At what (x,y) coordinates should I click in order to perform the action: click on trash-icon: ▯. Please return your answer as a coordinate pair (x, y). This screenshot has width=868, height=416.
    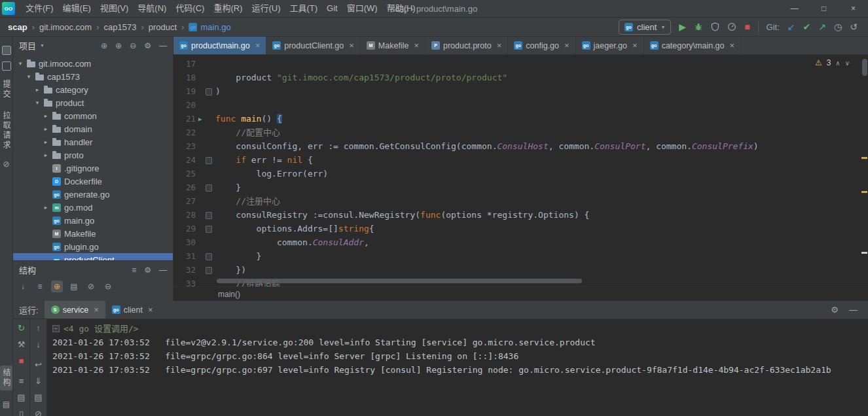
    Looking at the image, I should click on (21, 412).